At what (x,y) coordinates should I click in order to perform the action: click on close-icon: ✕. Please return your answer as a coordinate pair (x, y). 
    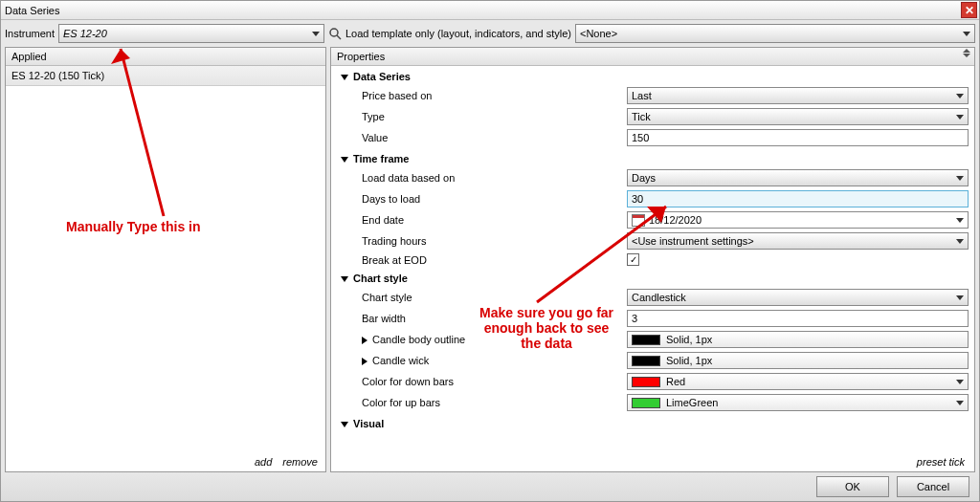
    Looking at the image, I should click on (969, 11).